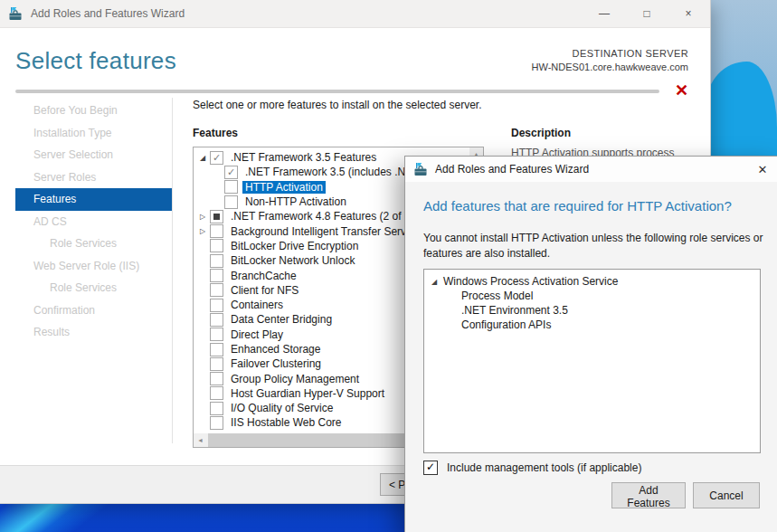 Image resolution: width=777 pixels, height=532 pixels. I want to click on feature-checkbox-indeterminate, so click(217, 217).